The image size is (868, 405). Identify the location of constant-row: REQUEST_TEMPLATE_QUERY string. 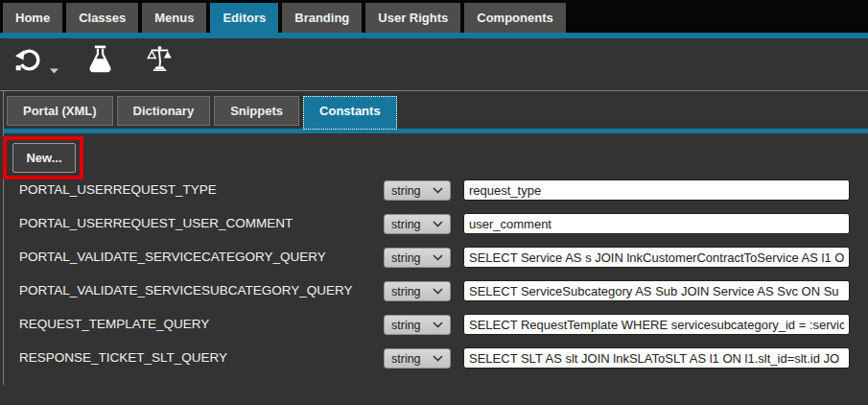
(434, 328).